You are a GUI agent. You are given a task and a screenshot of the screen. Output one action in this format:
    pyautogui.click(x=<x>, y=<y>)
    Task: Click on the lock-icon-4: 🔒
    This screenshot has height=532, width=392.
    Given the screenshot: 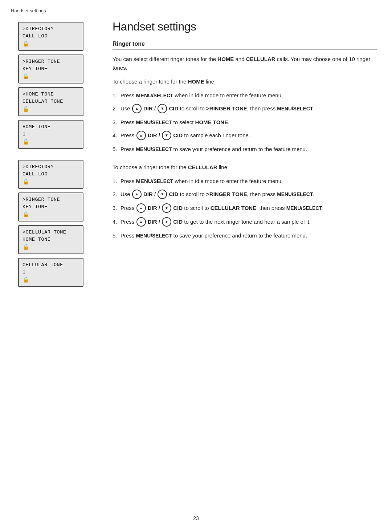 What is the action you would take?
    pyautogui.click(x=26, y=142)
    